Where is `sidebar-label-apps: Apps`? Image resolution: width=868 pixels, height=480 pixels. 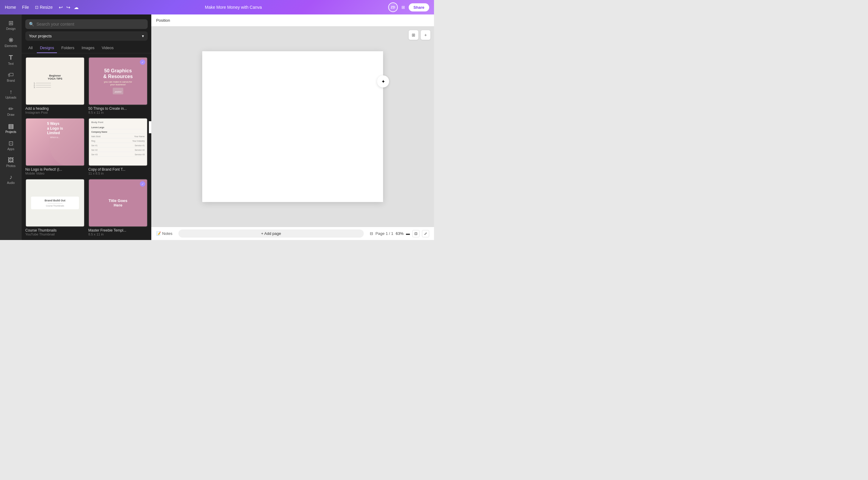 sidebar-label-apps: Apps is located at coordinates (11, 149).